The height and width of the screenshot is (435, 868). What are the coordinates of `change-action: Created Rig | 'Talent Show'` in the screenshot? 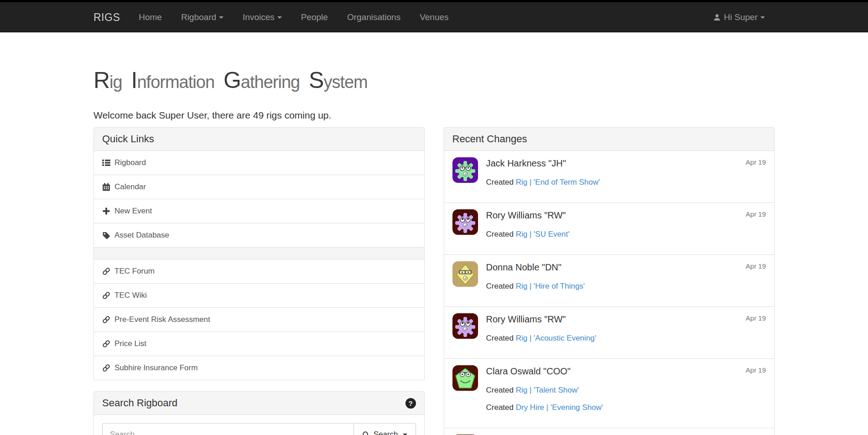 It's located at (626, 390).